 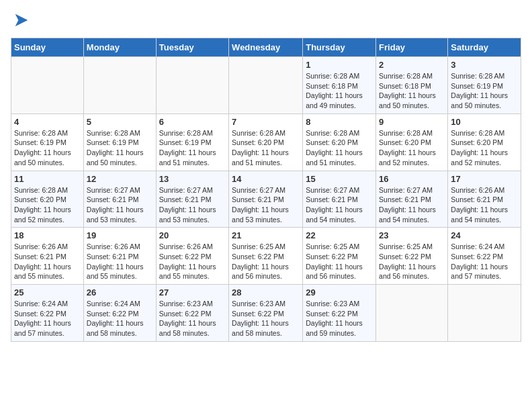 I want to click on calendar-cell: 5Sunrise: 6:28 AM Sunset: 6:19 PM Daylig…, so click(x=120, y=142).